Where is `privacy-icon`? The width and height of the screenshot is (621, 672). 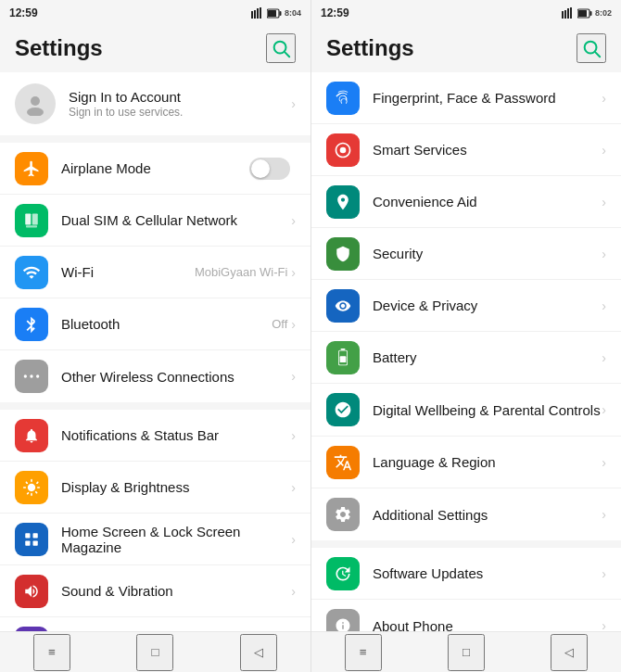
privacy-icon is located at coordinates (343, 306).